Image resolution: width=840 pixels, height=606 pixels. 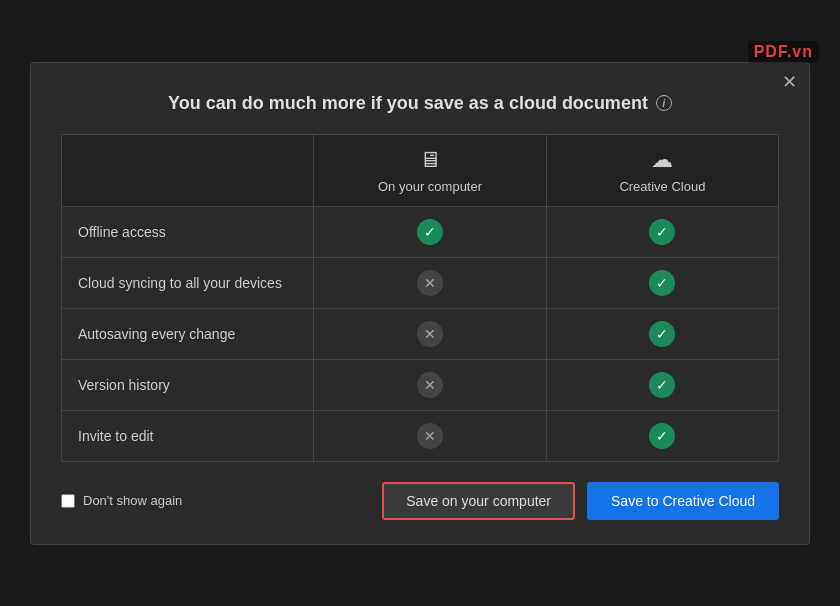 I want to click on col-cloud-label: Creative Cloud, so click(x=662, y=186).